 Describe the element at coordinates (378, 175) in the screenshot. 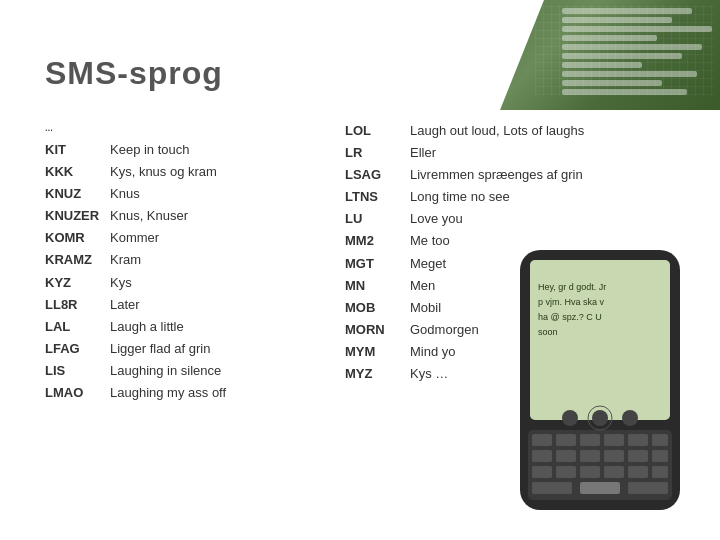

I see `sms-code: LSAG` at that location.